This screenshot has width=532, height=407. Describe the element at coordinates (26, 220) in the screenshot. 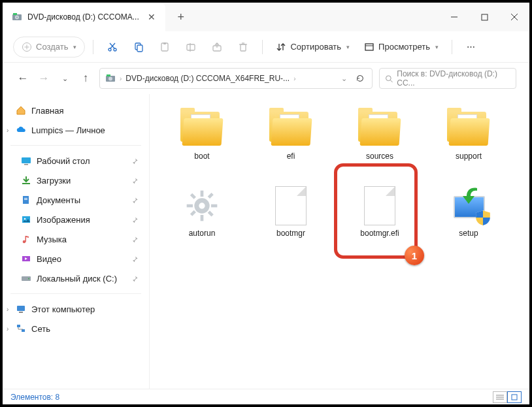

I see `pictures-icon` at that location.